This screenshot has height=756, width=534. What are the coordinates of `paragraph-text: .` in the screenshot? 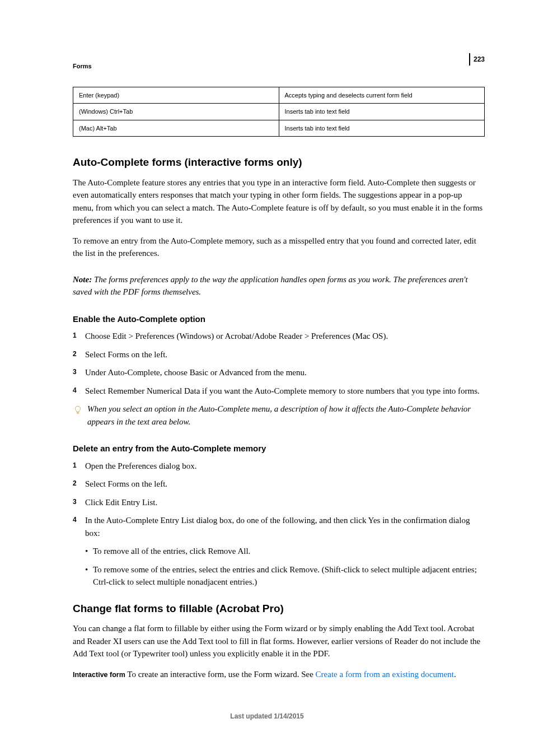 It's located at (455, 674).